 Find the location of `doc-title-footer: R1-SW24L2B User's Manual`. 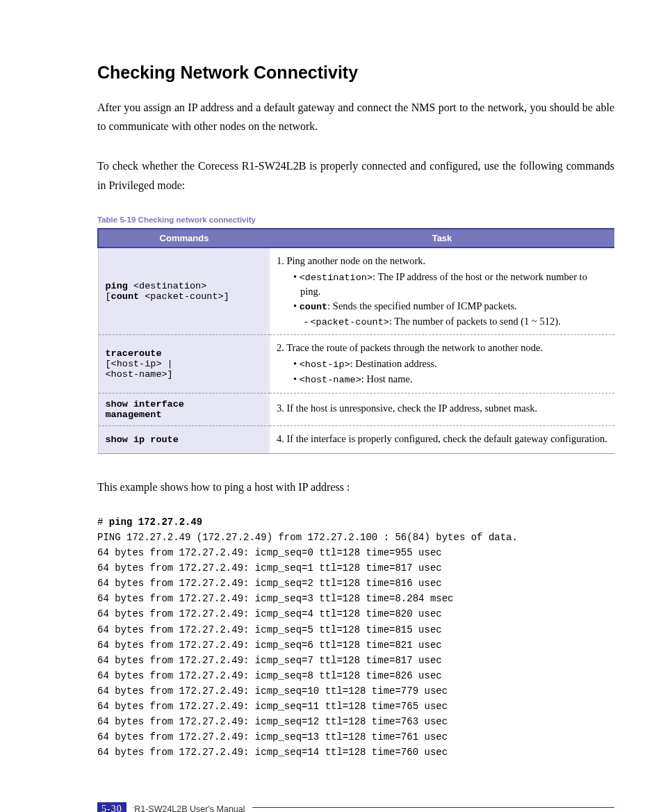

doc-title-footer: R1-SW24L2B User's Manual is located at coordinates (193, 808).